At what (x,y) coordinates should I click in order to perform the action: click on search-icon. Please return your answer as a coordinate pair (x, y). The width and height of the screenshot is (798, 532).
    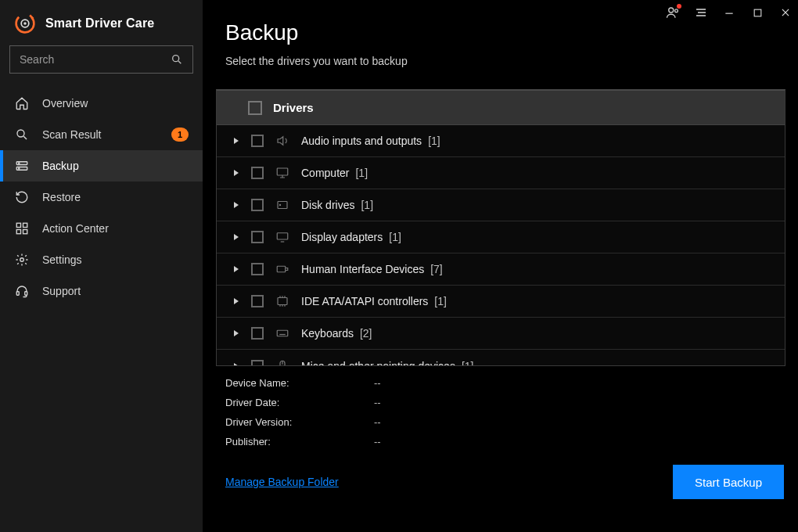
    Looking at the image, I should click on (177, 59).